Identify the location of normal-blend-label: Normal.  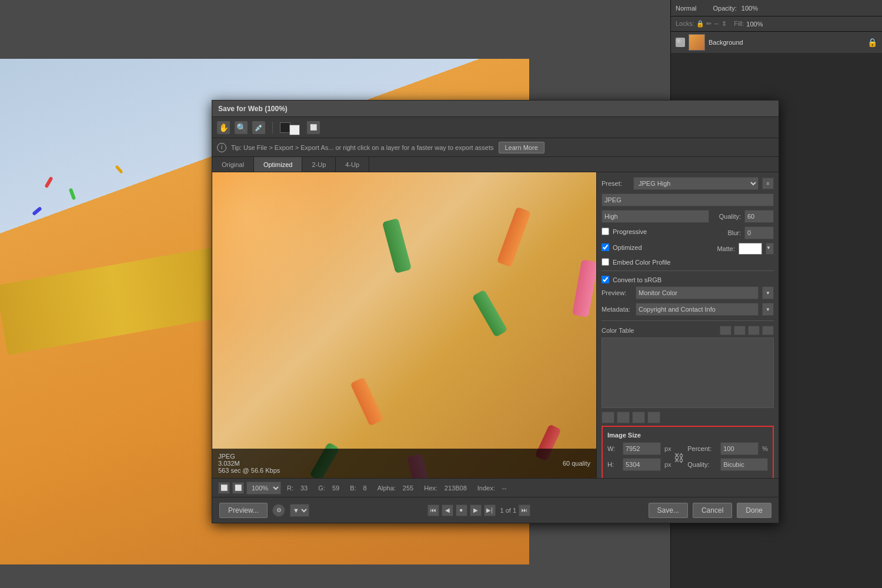
(686, 8).